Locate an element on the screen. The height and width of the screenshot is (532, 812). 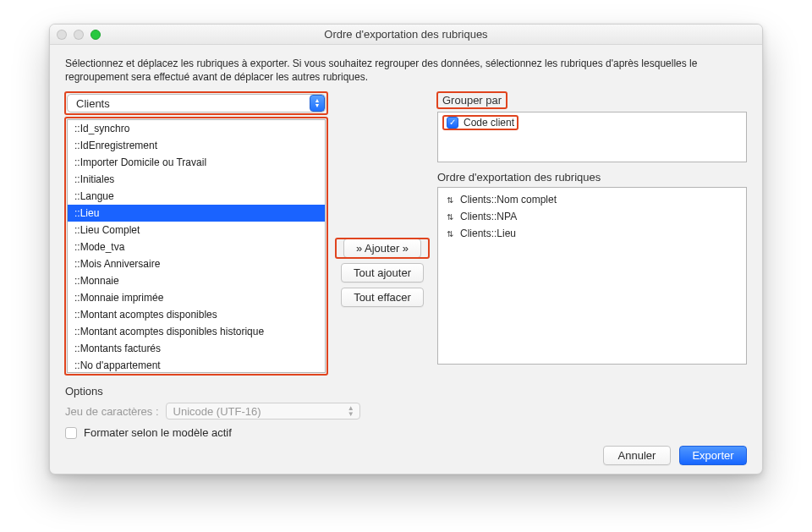
transfer-buttons-column: » Ajouter » Tout ajouter Tout effacer is located at coordinates (382, 201).